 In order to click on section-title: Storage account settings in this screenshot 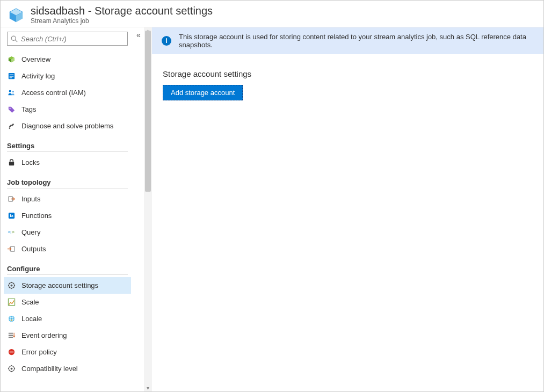, I will do `click(348, 74)`.